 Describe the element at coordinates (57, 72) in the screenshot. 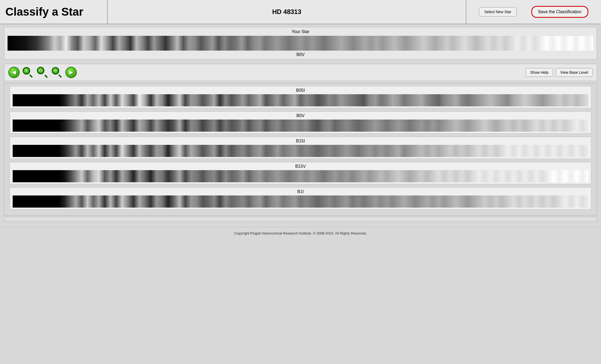

I see `zoom-out-button: −` at that location.